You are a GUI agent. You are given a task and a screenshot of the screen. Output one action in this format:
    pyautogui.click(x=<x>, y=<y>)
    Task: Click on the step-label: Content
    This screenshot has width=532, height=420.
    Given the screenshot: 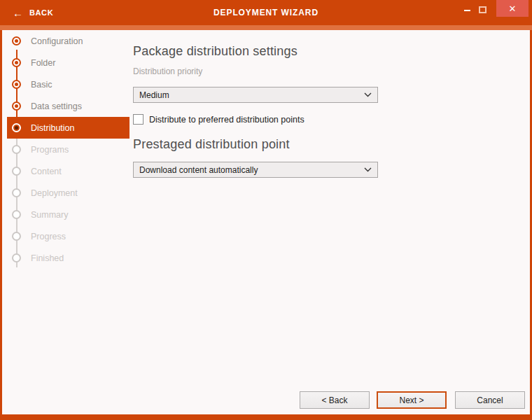 What is the action you would take?
    pyautogui.click(x=46, y=172)
    